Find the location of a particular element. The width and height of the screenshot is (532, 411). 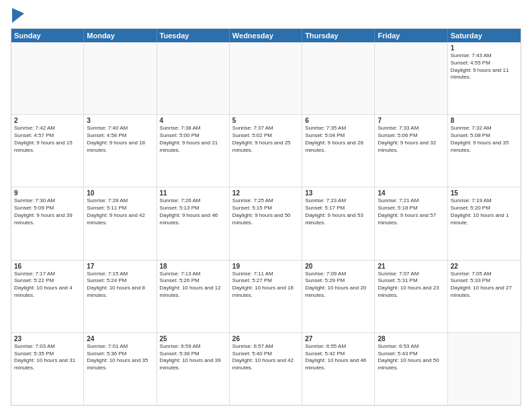

day-number: 8 is located at coordinates (484, 121).